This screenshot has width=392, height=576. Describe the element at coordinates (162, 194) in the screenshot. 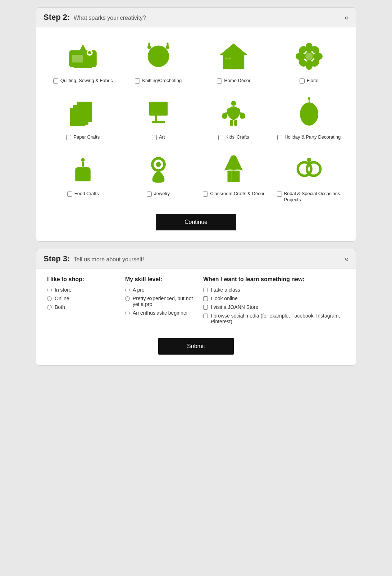

I see `craft-label-jewelry: Jewelry` at that location.